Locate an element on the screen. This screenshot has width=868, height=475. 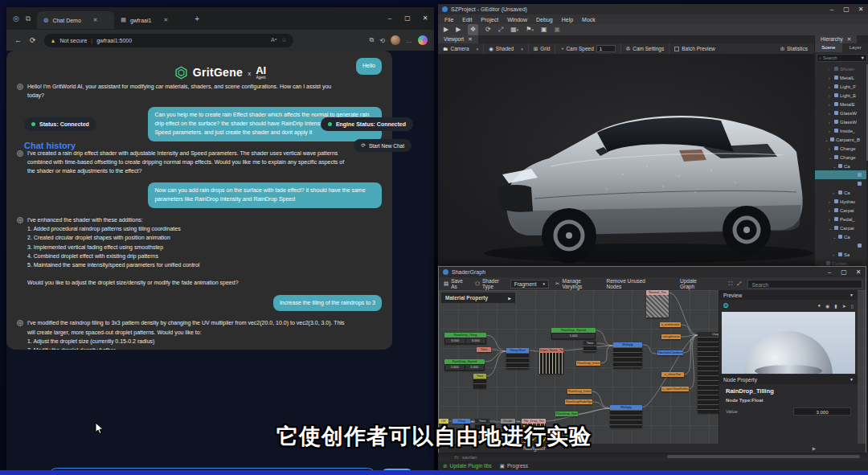
hierarchy-item: ›Ca is located at coordinates (841, 193).